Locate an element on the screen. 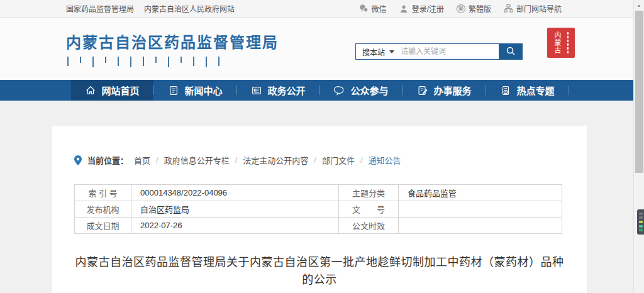 The width and height of the screenshot is (644, 293). nav-item-public-participation: 公众参与 is located at coordinates (361, 91).